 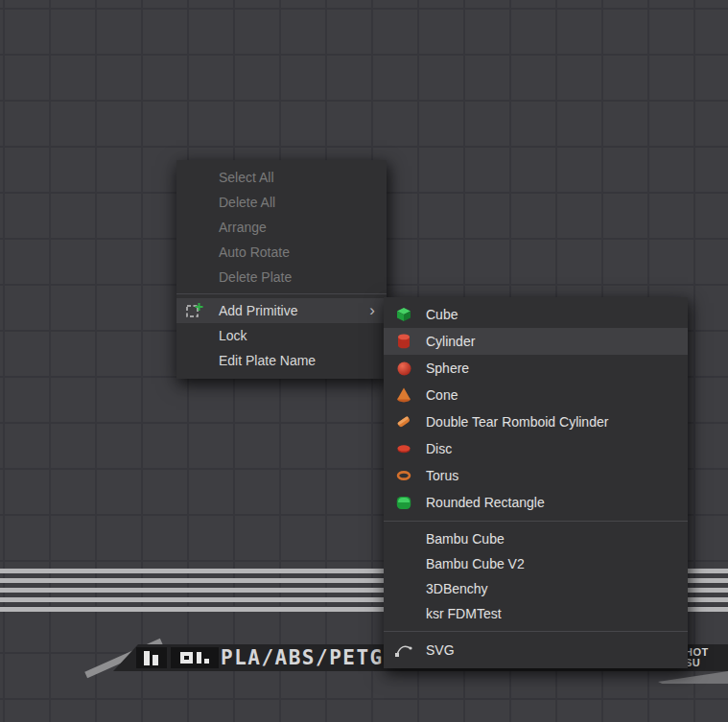 What do you see at coordinates (535, 395) in the screenshot?
I see `submenu-item-cone: Cone` at bounding box center [535, 395].